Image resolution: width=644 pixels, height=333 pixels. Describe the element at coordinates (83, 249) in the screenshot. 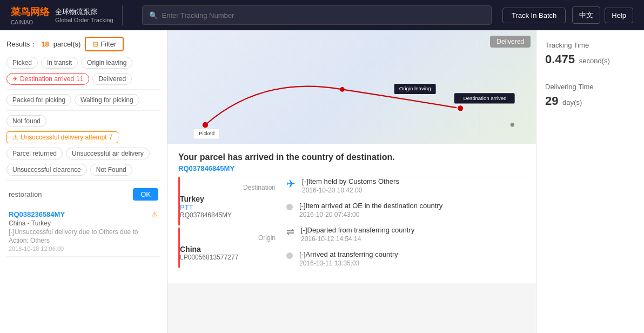

I see `parcel-time: 2016-10-18 12:06:00` at that location.